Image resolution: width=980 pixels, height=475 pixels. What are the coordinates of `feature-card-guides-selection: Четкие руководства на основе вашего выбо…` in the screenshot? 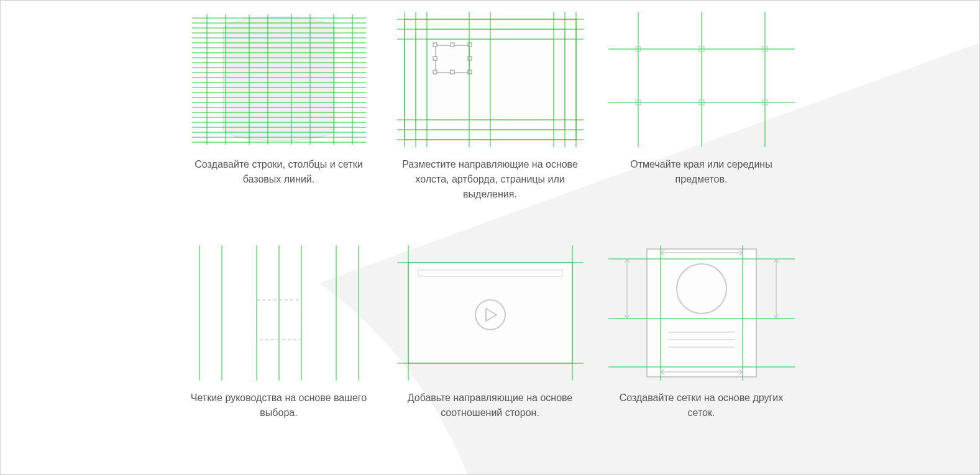 It's located at (279, 333).